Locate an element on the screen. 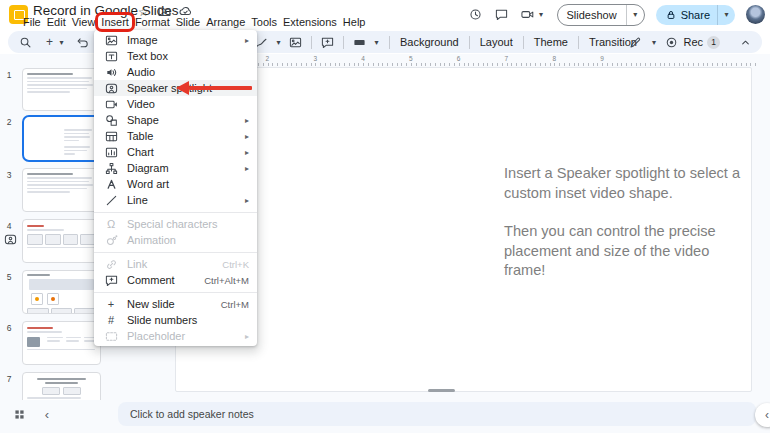 The image size is (770, 433). menu-arrange: Arrange is located at coordinates (226, 22).